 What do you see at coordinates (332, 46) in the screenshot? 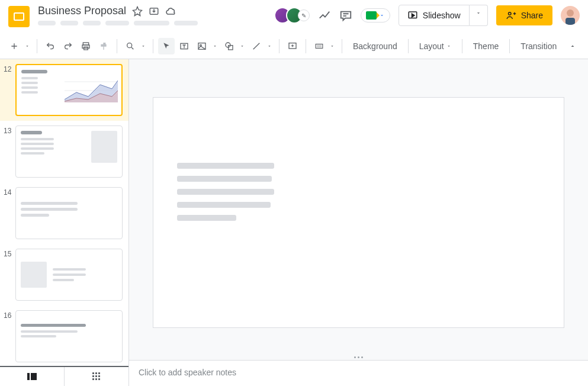
I see `arrange-dropdown` at bounding box center [332, 46].